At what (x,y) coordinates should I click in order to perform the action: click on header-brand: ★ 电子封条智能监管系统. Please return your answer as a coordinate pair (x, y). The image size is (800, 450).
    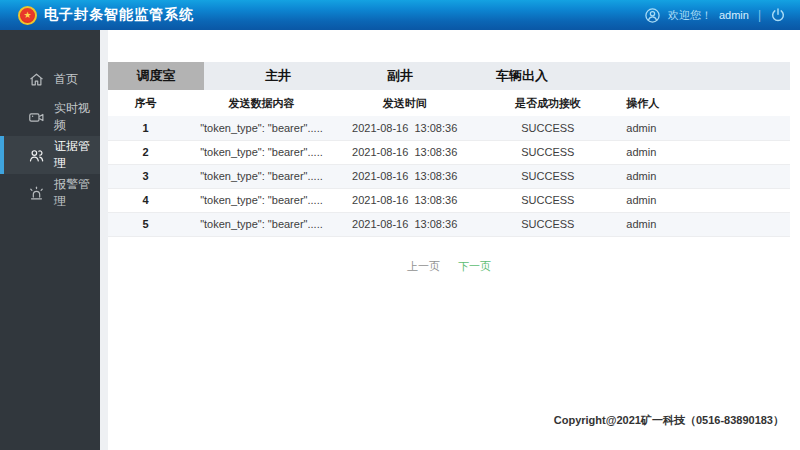
    Looking at the image, I should click on (106, 16).